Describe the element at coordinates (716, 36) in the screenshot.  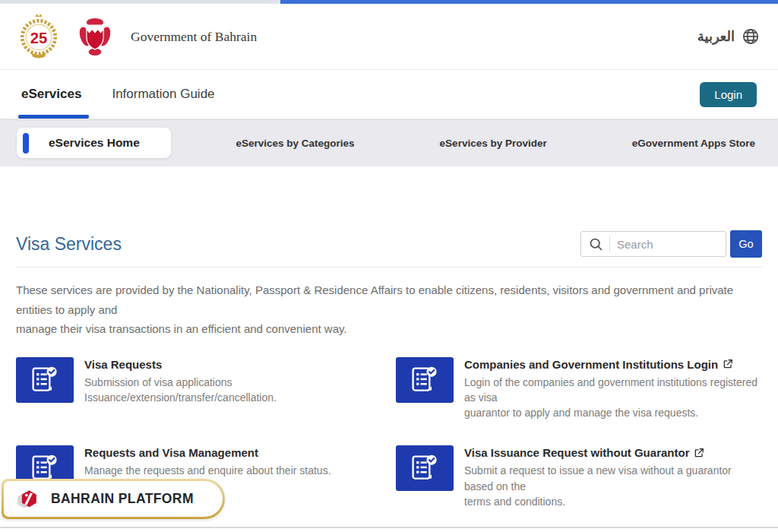
I see `language-label: العربية` at that location.